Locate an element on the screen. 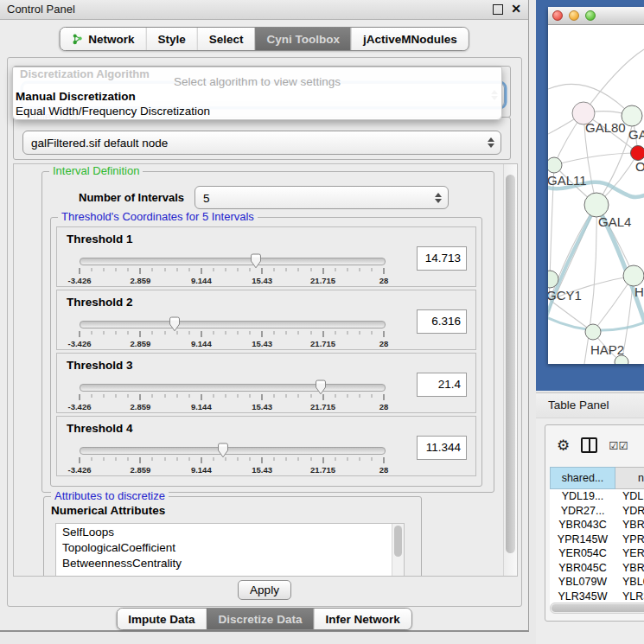 The width and height of the screenshot is (644, 644). slider-ticks is located at coordinates (232, 461).